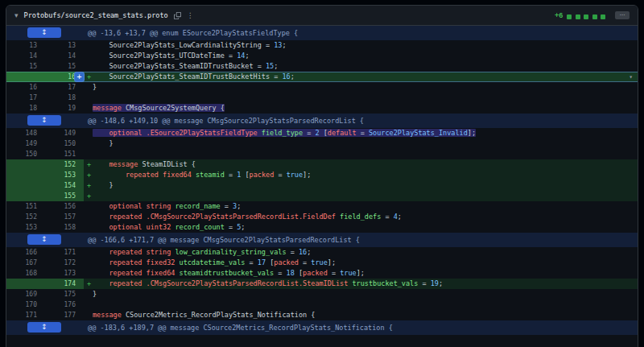 This screenshot has width=644, height=347. What do you see at coordinates (26, 274) in the screenshot?
I see `old-line-number: 168` at bounding box center [26, 274].